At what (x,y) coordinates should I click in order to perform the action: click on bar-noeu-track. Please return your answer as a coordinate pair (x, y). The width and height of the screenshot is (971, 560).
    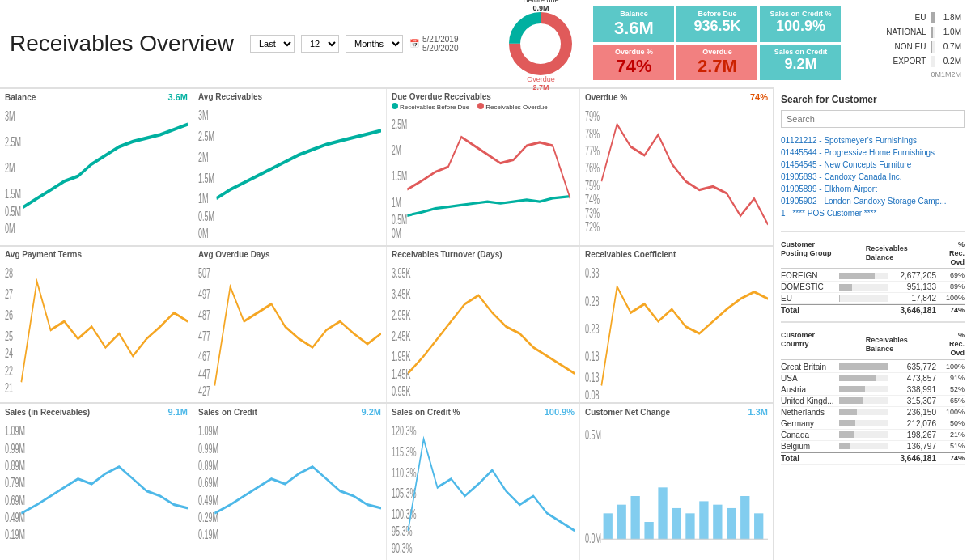
    Looking at the image, I should click on (932, 47).